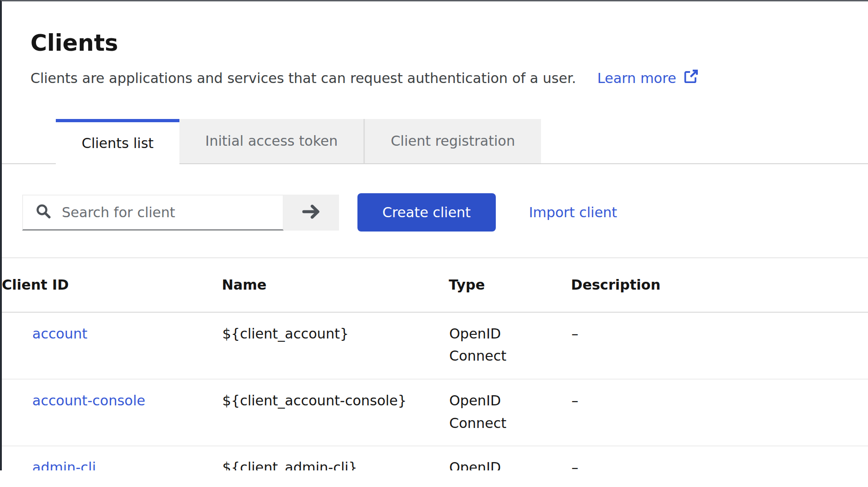  What do you see at coordinates (435, 142) in the screenshot?
I see `tabs-bar: Clients list Initial access token Client…` at bounding box center [435, 142].